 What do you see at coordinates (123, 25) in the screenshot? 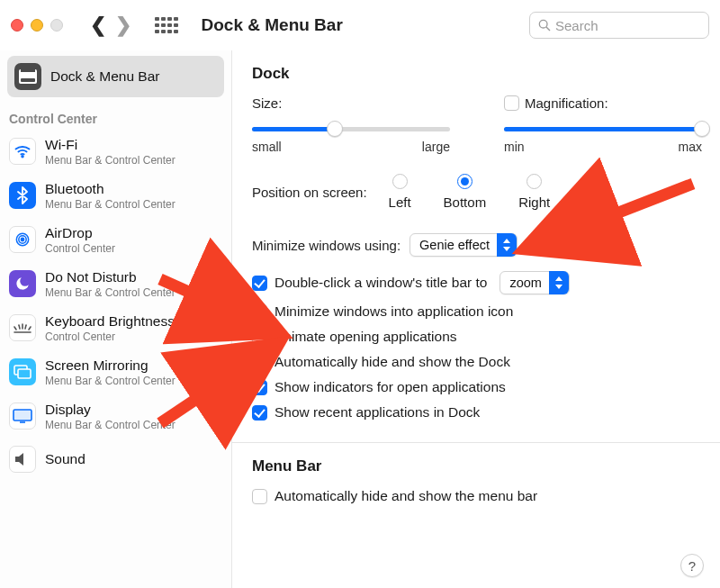
I see `forward-button: ❯` at bounding box center [123, 25].